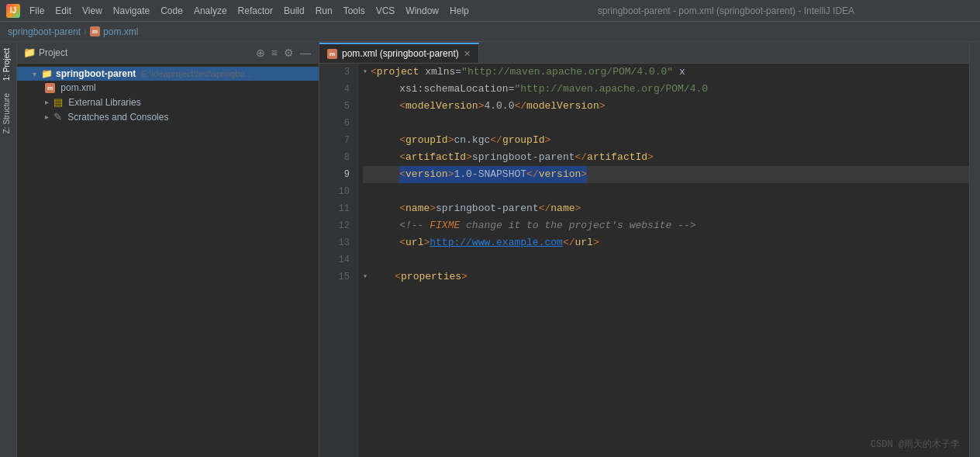 The image size is (980, 457). Describe the element at coordinates (386, 11) in the screenshot. I see `menu-vcs: VCS` at that location.